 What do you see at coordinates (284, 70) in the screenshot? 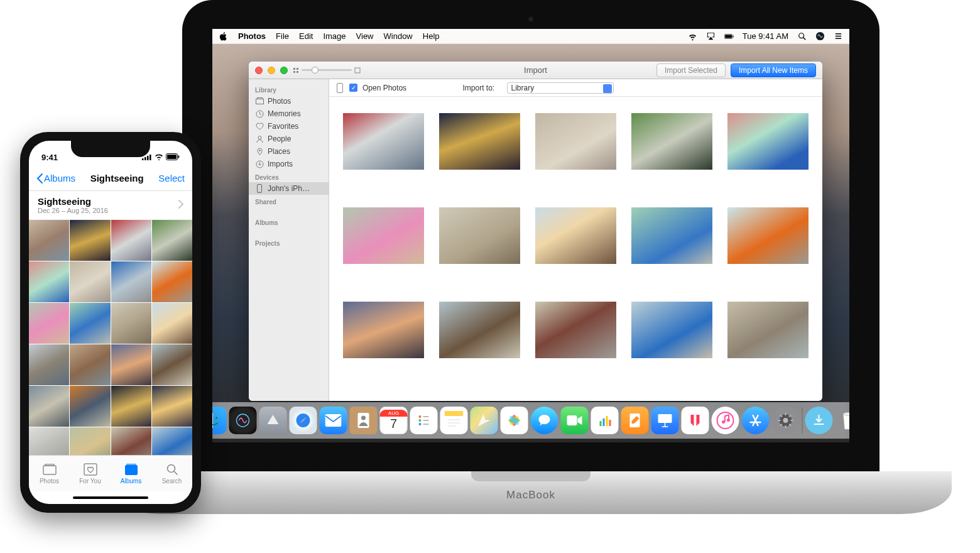
I see `fullscreen-button` at bounding box center [284, 70].